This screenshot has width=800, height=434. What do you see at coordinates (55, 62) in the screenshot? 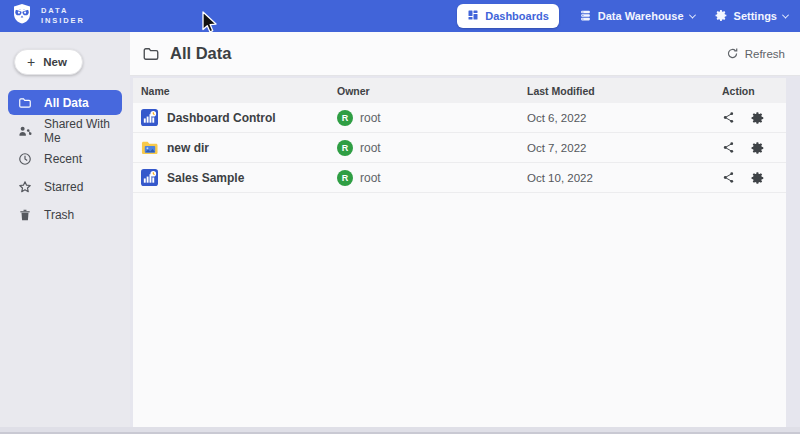
I see `new-button-label: New` at bounding box center [55, 62].